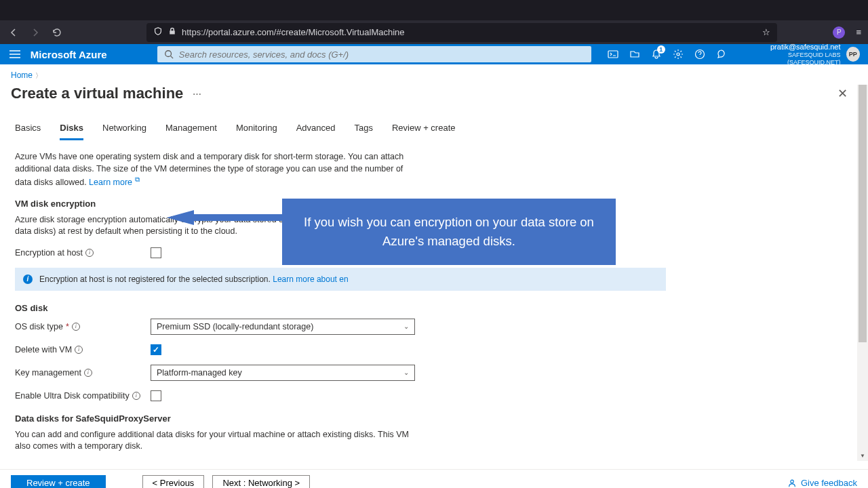  What do you see at coordinates (434, 308) in the screenshot?
I see `section-os-heading: OS disk` at bounding box center [434, 308].